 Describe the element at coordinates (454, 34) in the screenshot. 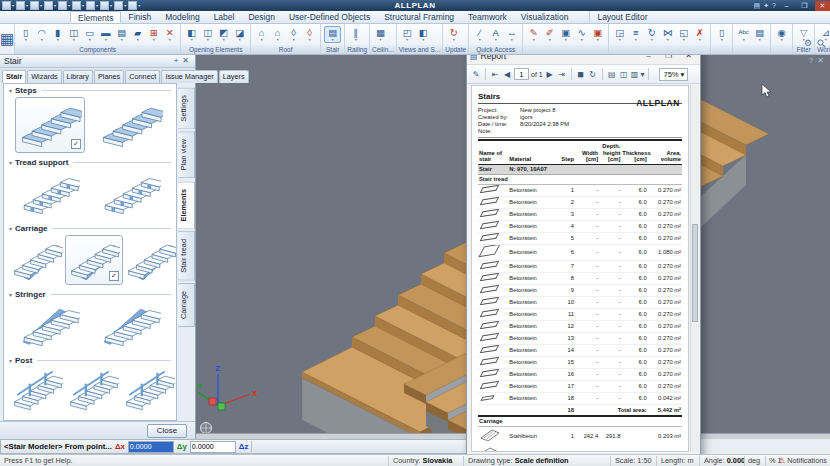

I see `update-3d-icon: ↻▾` at that location.